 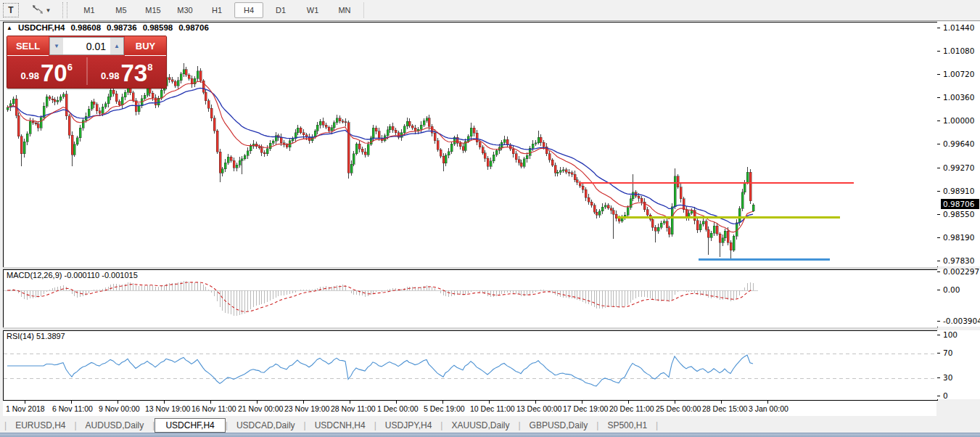 What do you see at coordinates (190, 425) in the screenshot?
I see `tab-usdchf-h4: USDCHF,H4` at bounding box center [190, 425].